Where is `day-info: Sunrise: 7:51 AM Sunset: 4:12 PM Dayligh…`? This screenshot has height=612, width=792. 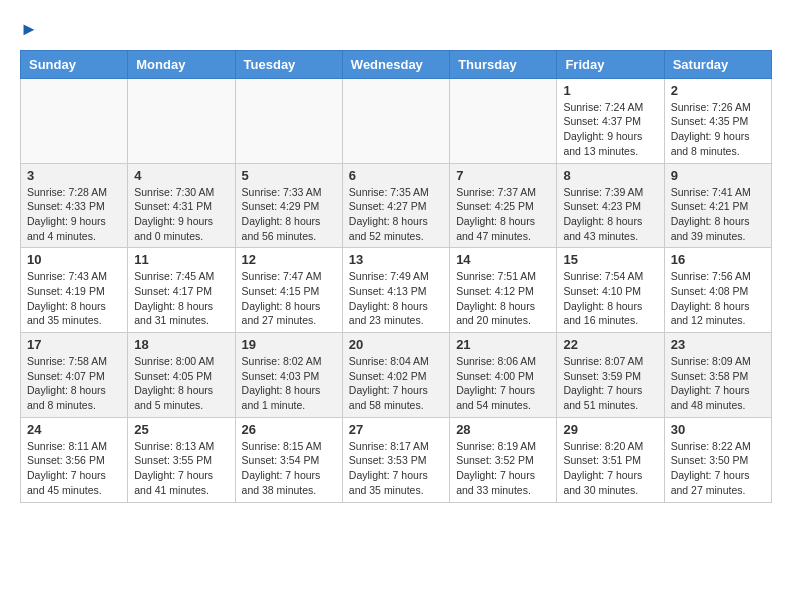 day-info: Sunrise: 7:51 AM Sunset: 4:12 PM Dayligh… is located at coordinates (503, 298).